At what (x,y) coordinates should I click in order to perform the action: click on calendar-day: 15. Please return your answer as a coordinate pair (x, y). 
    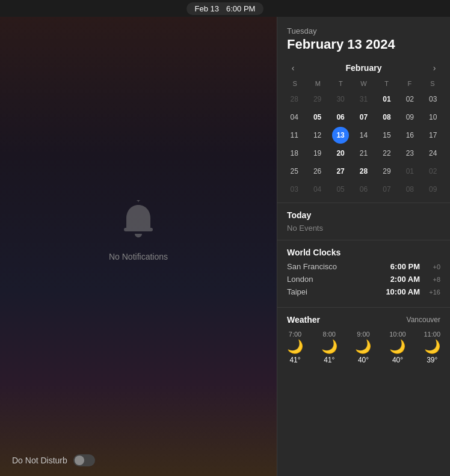
    Looking at the image, I should click on (387, 135).